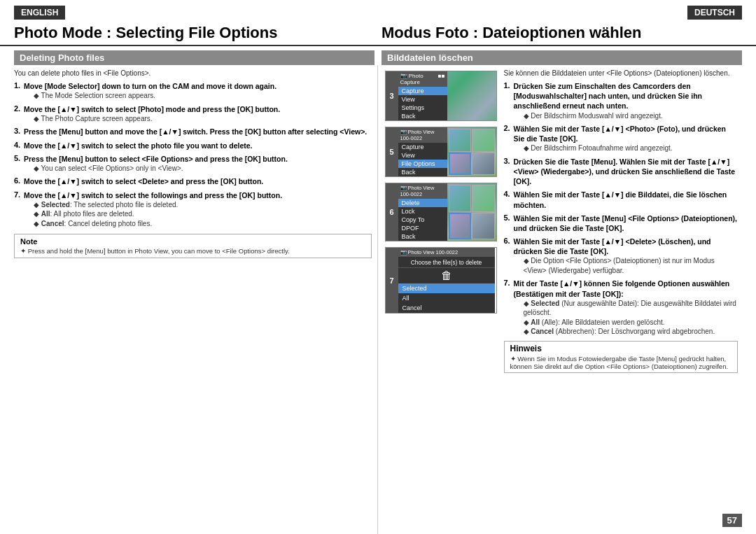 This screenshot has width=756, height=534. Describe the element at coordinates (19, 181) in the screenshot. I see `step-num-6: 6.` at that location.